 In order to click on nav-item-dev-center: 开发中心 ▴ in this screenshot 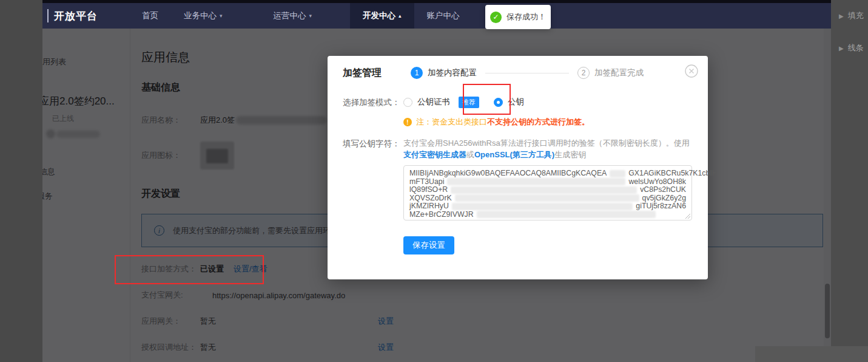, I will do `click(382, 16)`.